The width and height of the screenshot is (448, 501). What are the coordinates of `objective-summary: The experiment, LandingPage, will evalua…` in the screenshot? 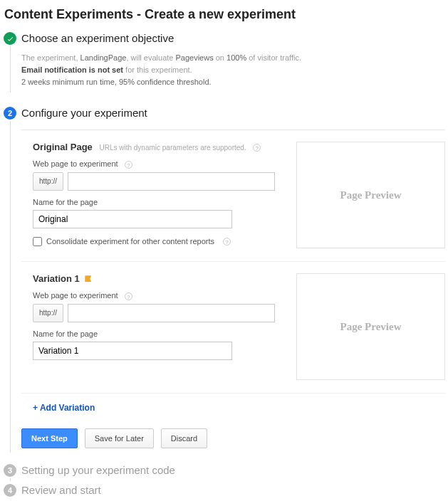 It's located at (234, 70).